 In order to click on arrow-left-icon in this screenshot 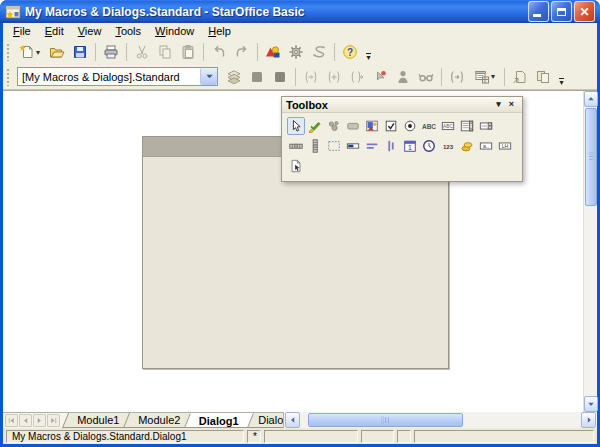, I will do `click(293, 420)`.